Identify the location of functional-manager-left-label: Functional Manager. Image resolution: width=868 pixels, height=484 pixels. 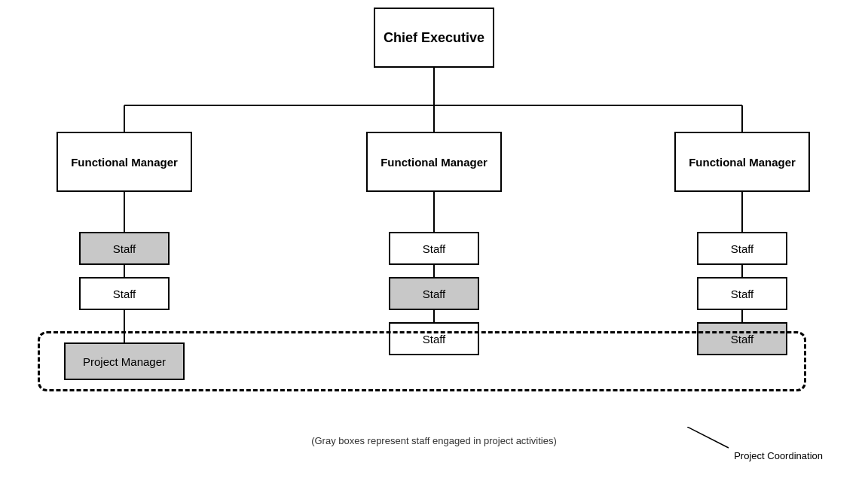
(124, 163).